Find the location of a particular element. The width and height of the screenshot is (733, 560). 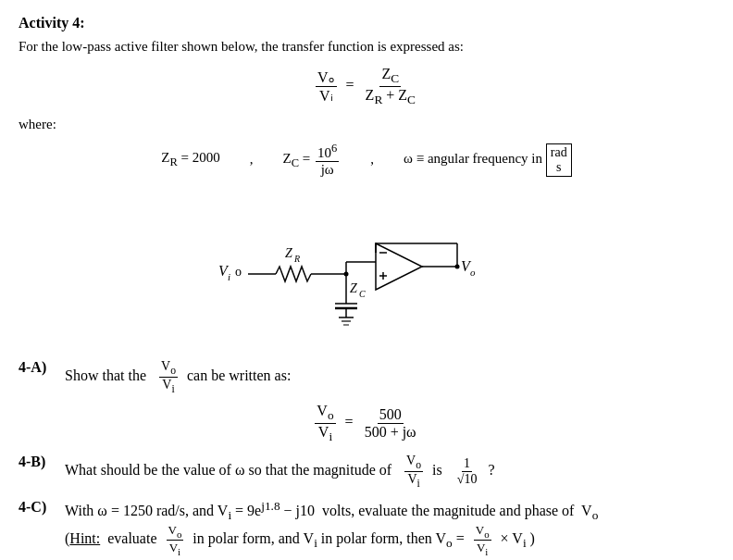

part-a-frac-num: Vo is located at coordinates (168, 368).